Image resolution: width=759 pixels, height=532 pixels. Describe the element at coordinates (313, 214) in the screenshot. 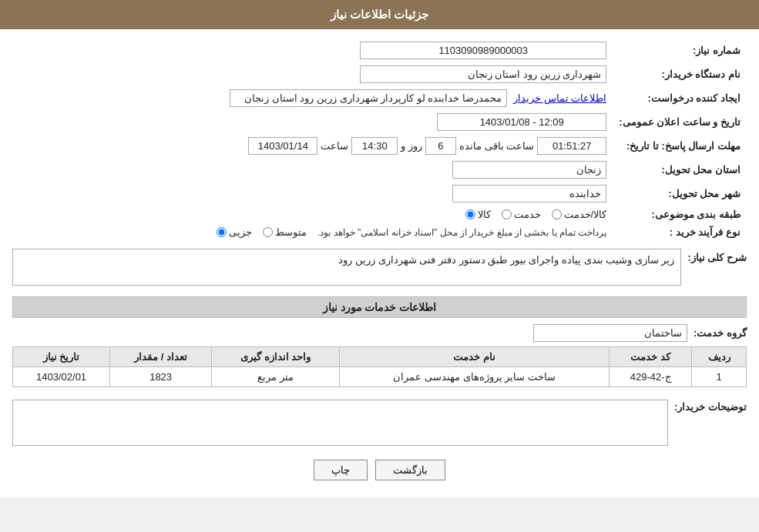

I see `category-value-cell: کالا/خدمت خدمت کالا` at that location.